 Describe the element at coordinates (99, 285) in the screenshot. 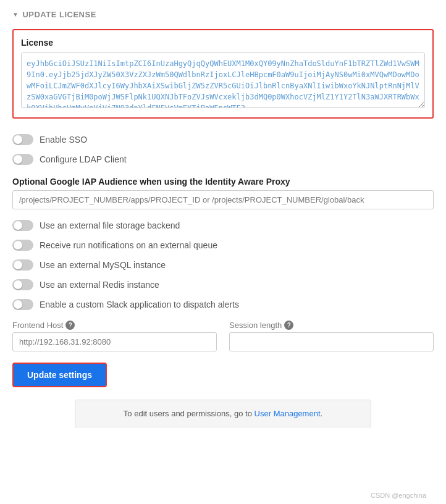

I see `external-redis-label: Use an external Redis instance` at that location.